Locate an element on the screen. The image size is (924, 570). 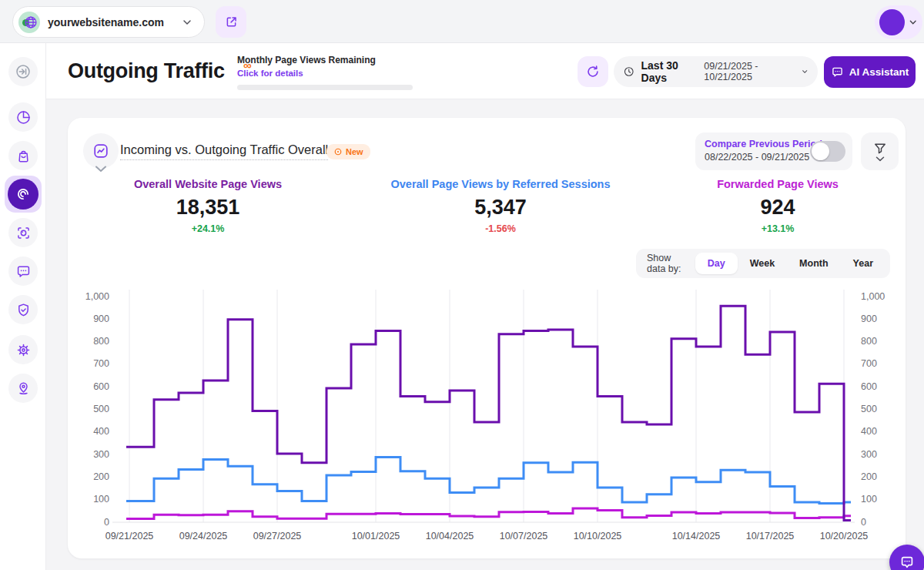
metric-label: Overall Website Page Views is located at coordinates (208, 184).